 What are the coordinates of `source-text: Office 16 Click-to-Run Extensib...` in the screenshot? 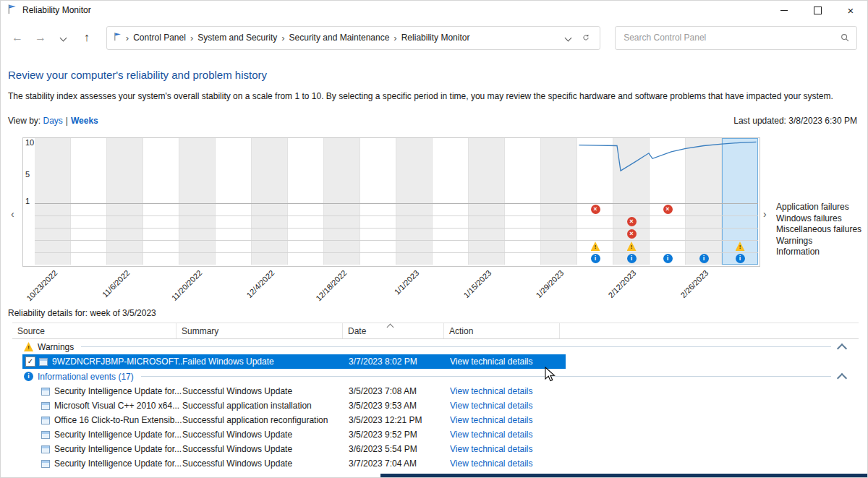 It's located at (119, 420).